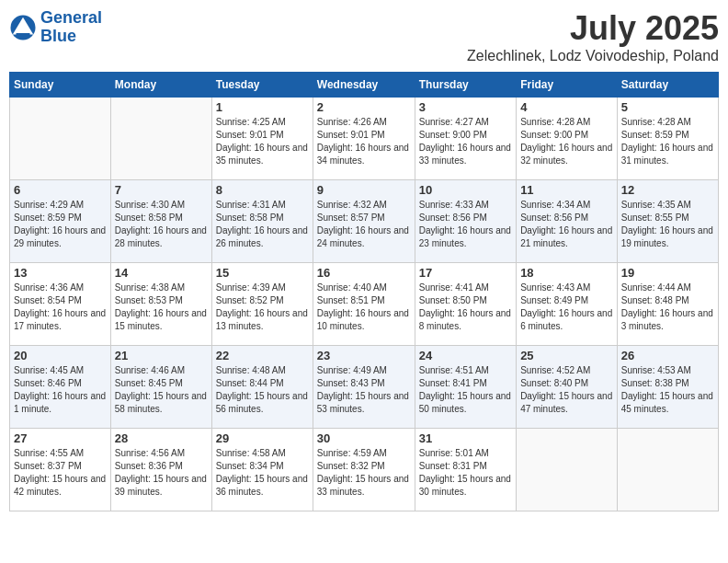 This screenshot has height=563, width=728. What do you see at coordinates (465, 142) in the screenshot?
I see `day-info: Sunrise: 4:27 AM Sunset: 9:00 PM Dayligh…` at bounding box center [465, 142].